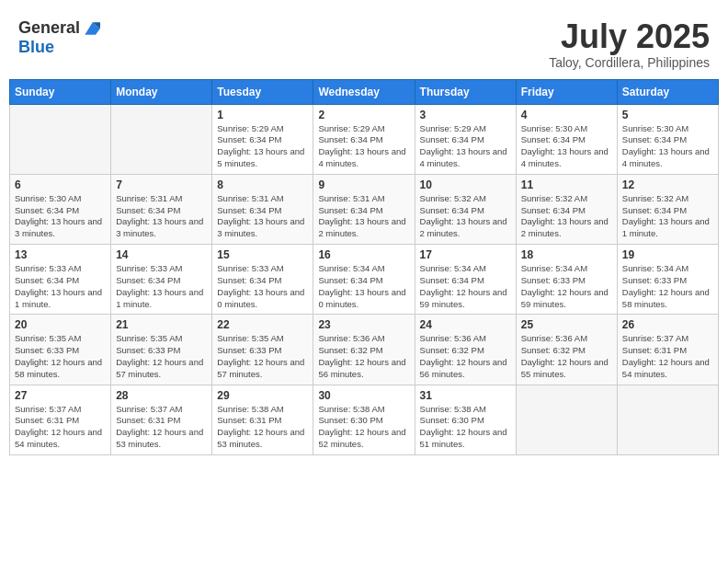  I want to click on weekday-header-thursday: Thursday, so click(465, 92).